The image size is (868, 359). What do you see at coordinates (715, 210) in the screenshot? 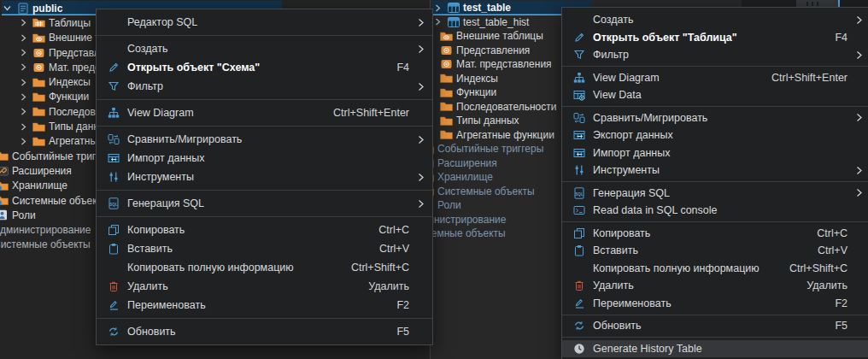
I see `menu-item-read-data-sql-console: Read data in SQL console` at bounding box center [715, 210].